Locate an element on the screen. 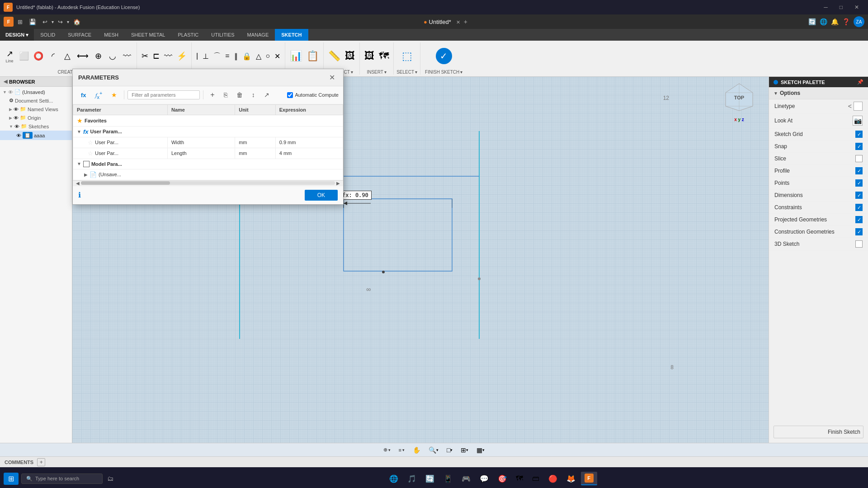 The image size is (868, 488). params-filter-input is located at coordinates (164, 95).